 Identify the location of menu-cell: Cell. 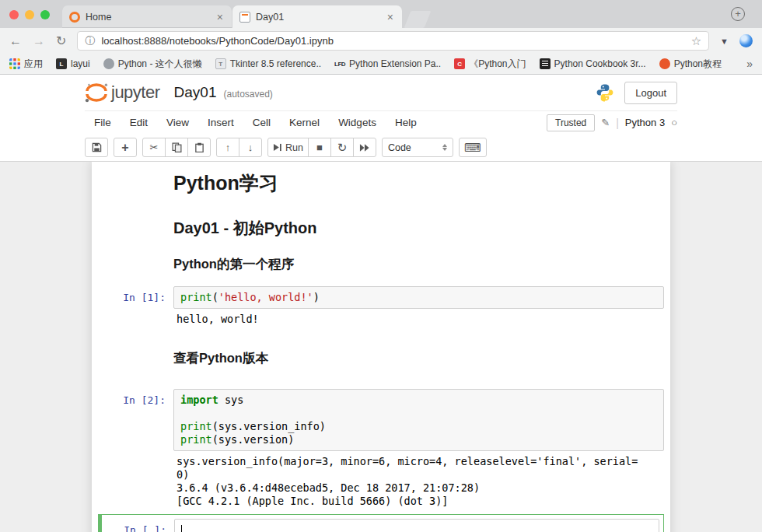
(261, 123).